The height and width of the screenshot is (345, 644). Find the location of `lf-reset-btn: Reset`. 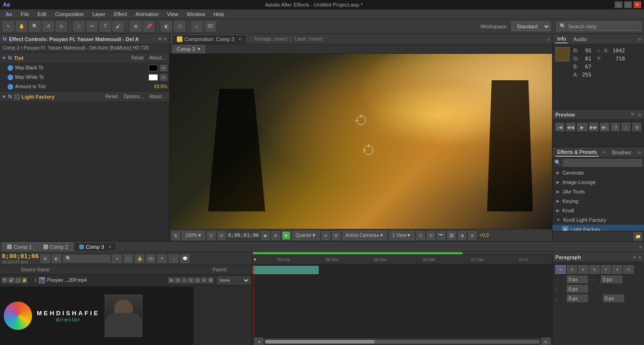

lf-reset-btn: Reset is located at coordinates (112, 96).